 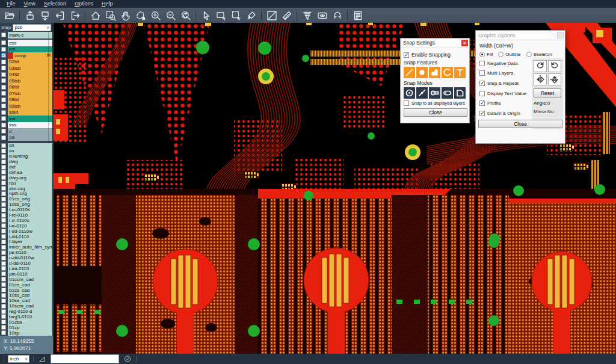 What do you see at coordinates (26, 75) in the screenshot?
I see `layer-row-04lst: 04lst` at bounding box center [26, 75].